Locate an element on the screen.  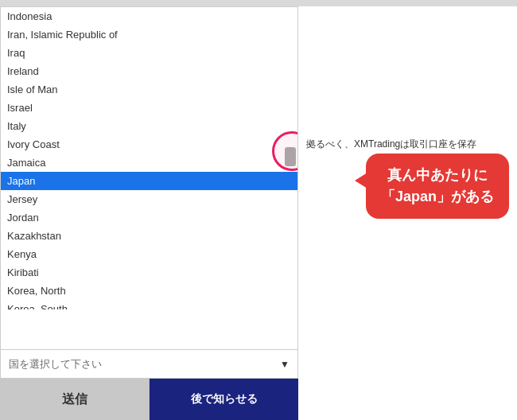
list-item: Korea, North is located at coordinates (150, 291).